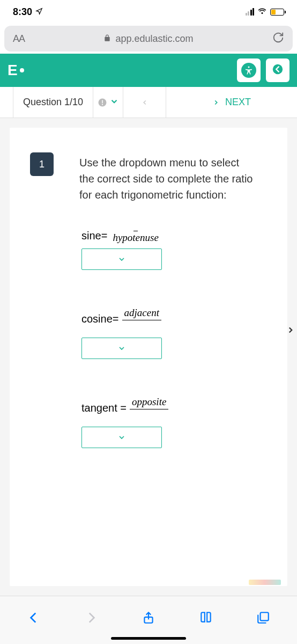 Image resolution: width=297 pixels, height=644 pixels. I want to click on arrow-left-icon, so click(278, 70).